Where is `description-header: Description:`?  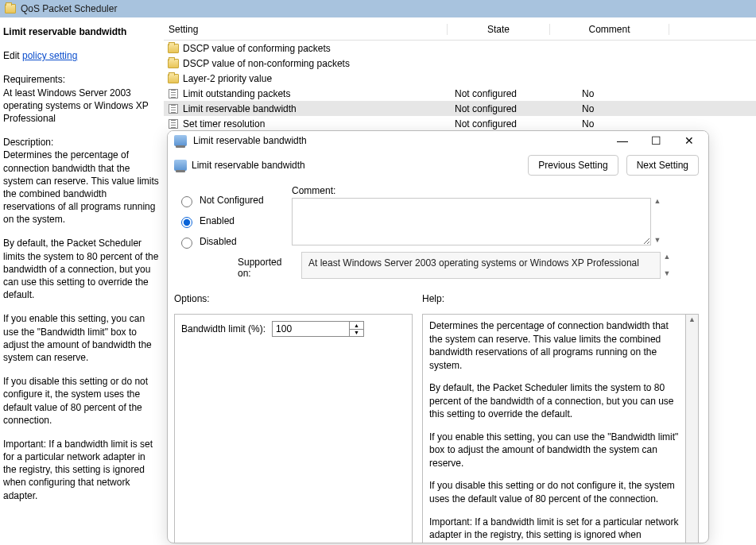 description-header: Description: is located at coordinates (29, 142).